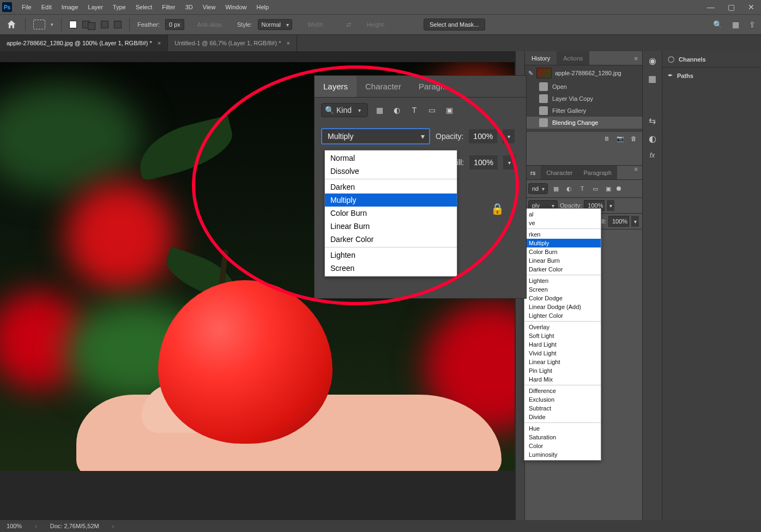  I want to click on paths-icon: ✒, so click(671, 75).